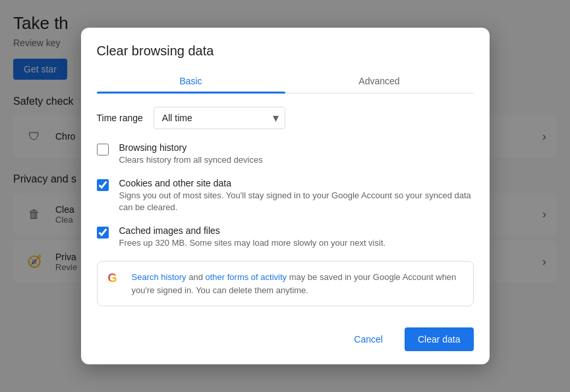 This screenshot has height=392, width=570. Describe the element at coordinates (219, 118) in the screenshot. I see `time-range-select-wrapper: Last hour Last 24 hours Last 7 days Last…` at that location.